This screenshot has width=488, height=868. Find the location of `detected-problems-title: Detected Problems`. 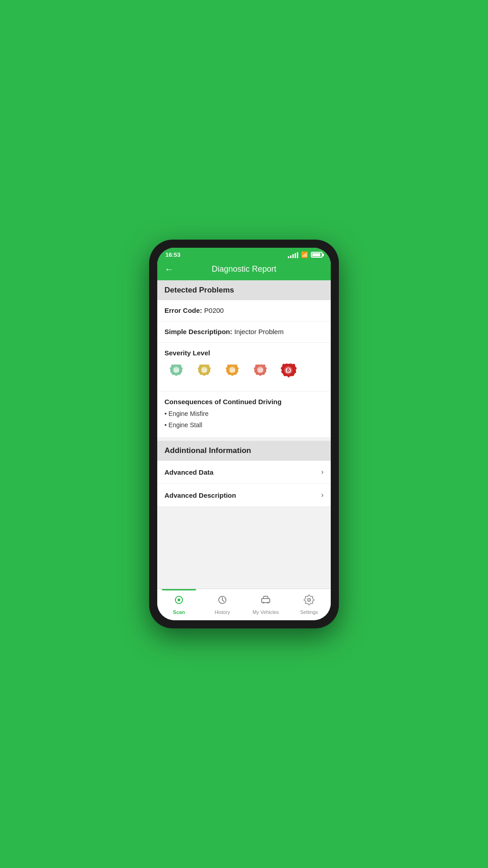

detected-problems-title: Detected Problems is located at coordinates (199, 290).